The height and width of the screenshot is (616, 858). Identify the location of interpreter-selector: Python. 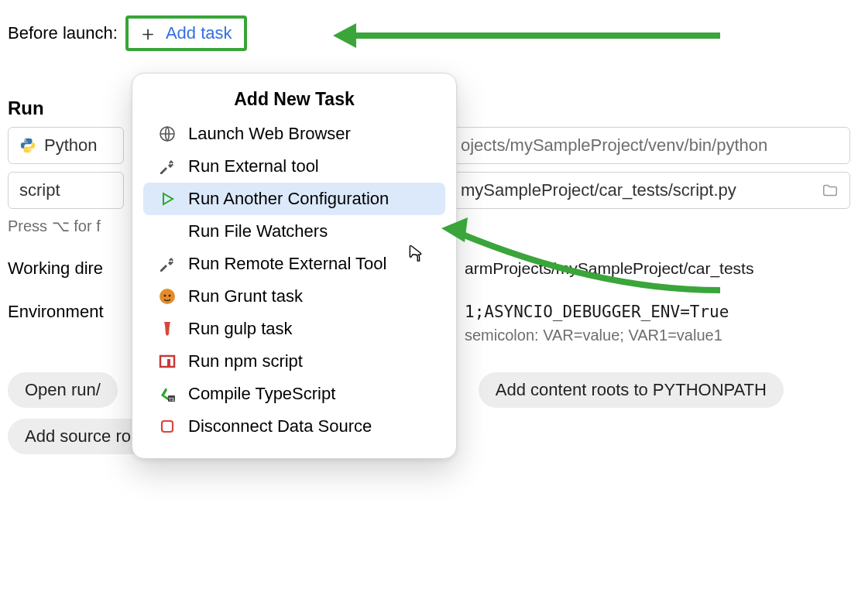
(66, 145).